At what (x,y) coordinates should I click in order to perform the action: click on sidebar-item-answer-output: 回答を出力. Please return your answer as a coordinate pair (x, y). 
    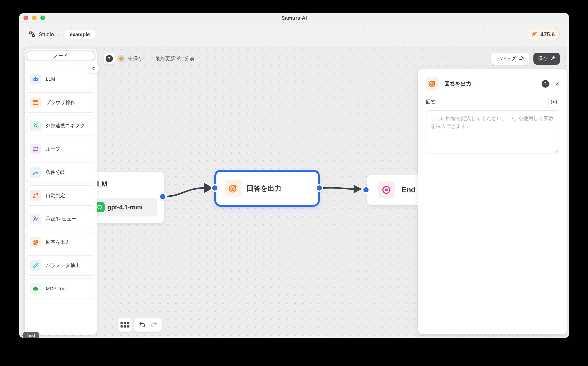
    Looking at the image, I should click on (61, 242).